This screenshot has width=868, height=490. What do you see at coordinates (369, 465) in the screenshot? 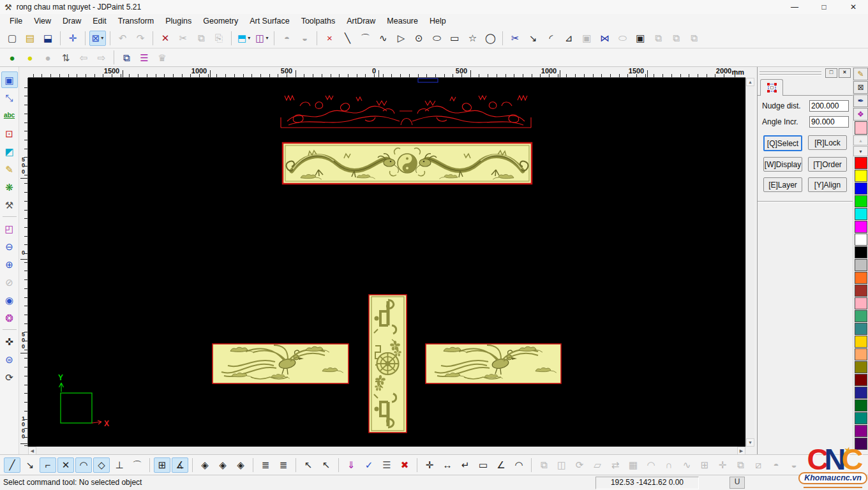
I see `apply-check-icon: ✓` at bounding box center [369, 465].